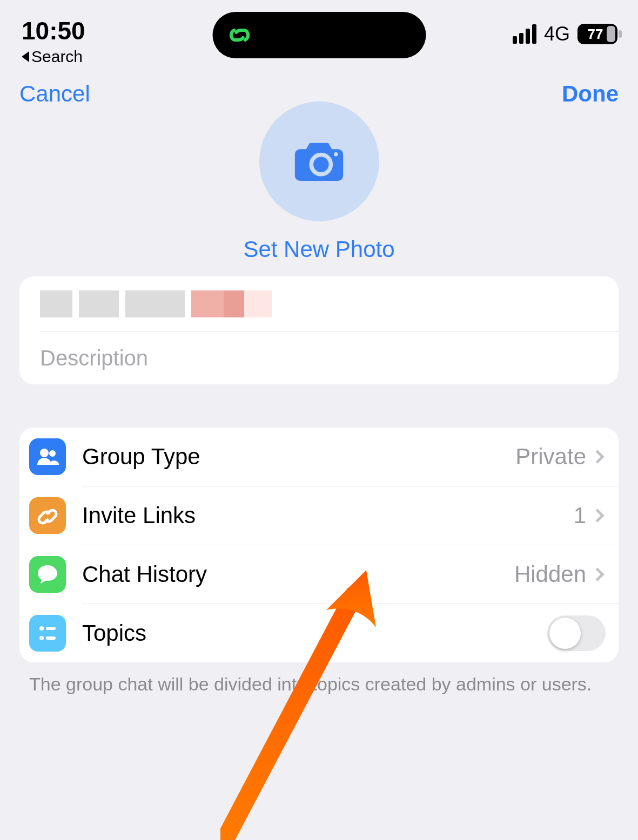  Describe the element at coordinates (48, 633) in the screenshot. I see `list-icon` at that location.